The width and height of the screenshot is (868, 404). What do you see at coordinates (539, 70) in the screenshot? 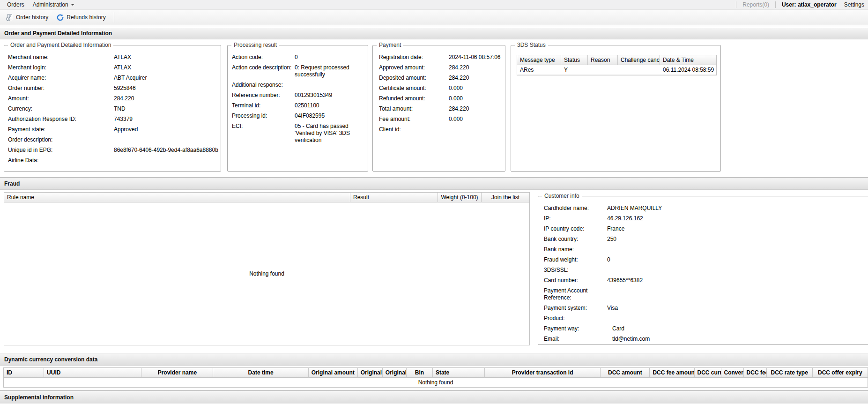
I see `cell-message-type: ARes` at bounding box center [539, 70].